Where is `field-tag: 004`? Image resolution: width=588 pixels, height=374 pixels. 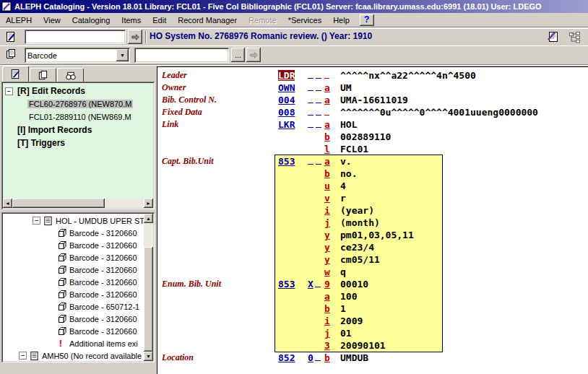 field-tag: 004 is located at coordinates (293, 100).